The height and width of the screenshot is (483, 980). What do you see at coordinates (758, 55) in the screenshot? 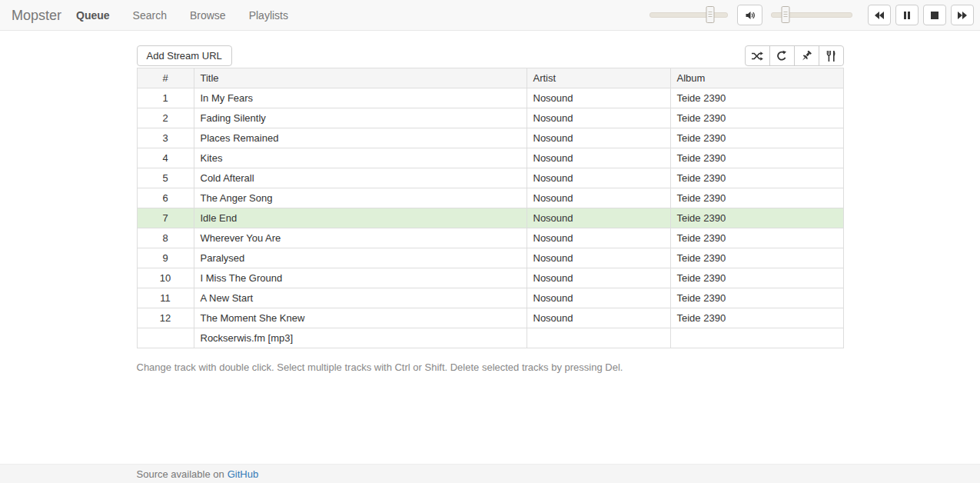
I see `shuffle-button` at bounding box center [758, 55].